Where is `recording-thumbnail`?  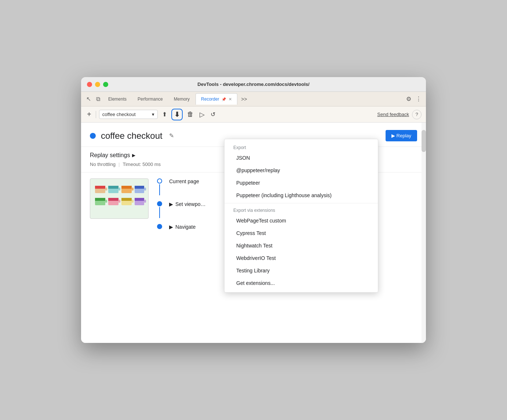 recording-thumbnail is located at coordinates (119, 199).